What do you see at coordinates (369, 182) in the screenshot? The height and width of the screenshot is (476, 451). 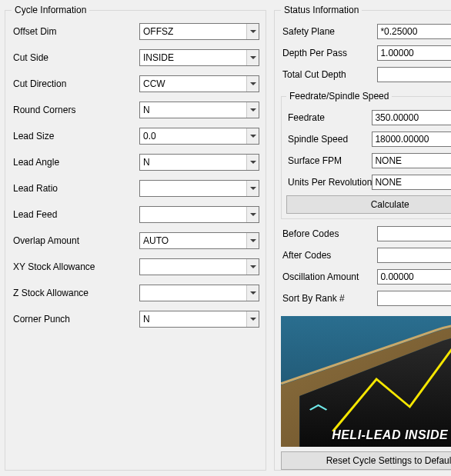 I see `units-per-revolution-row: Units Per Revolution` at bounding box center [369, 182].